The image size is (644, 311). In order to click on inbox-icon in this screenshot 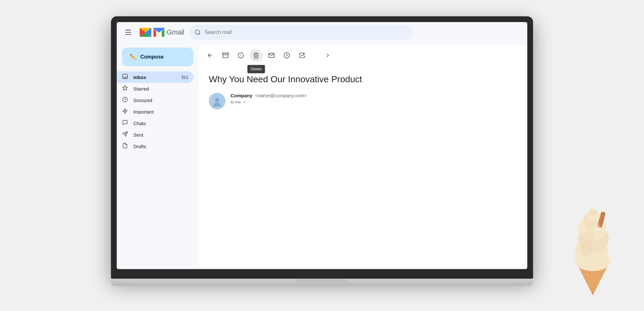, I will do `click(125, 77)`.